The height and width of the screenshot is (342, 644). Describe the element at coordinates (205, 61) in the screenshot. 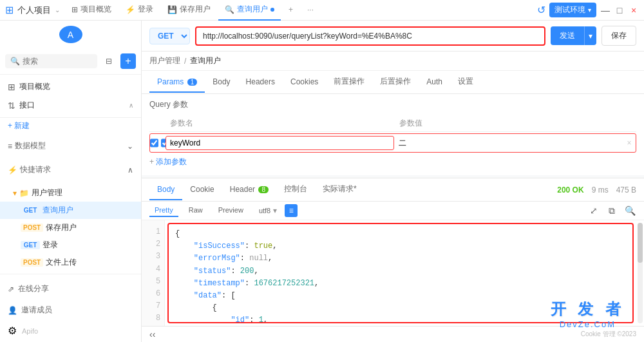

I see `breadcrumb-current: 查询用户` at that location.